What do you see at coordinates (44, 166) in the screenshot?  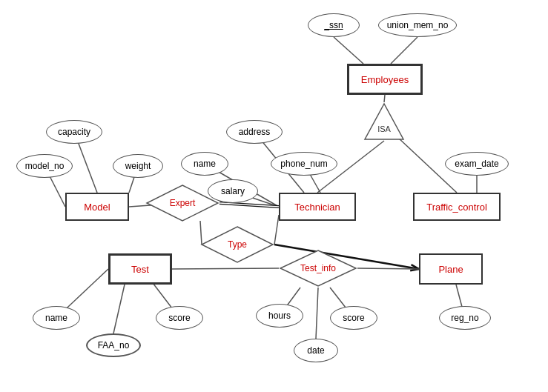 I see `model-no-ellipse: model_no` at bounding box center [44, 166].